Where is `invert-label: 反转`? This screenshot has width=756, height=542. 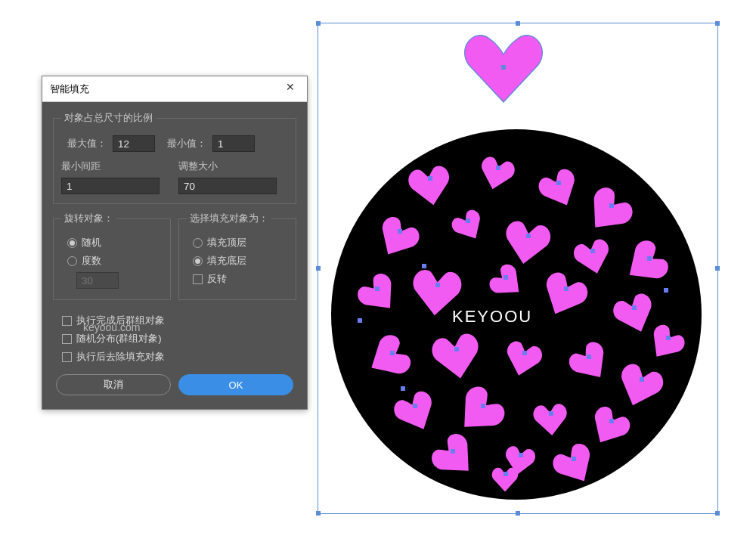 invert-label: 反转 is located at coordinates (217, 279).